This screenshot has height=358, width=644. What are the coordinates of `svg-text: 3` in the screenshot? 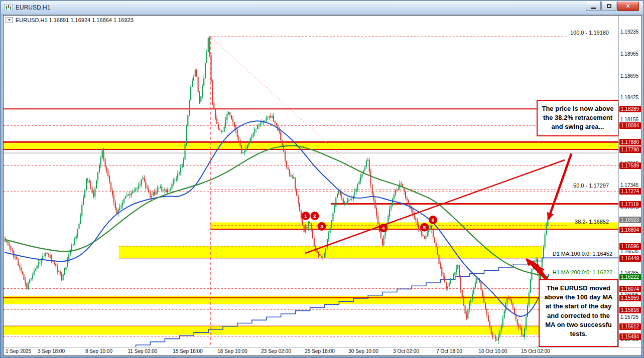 It's located at (322, 227).